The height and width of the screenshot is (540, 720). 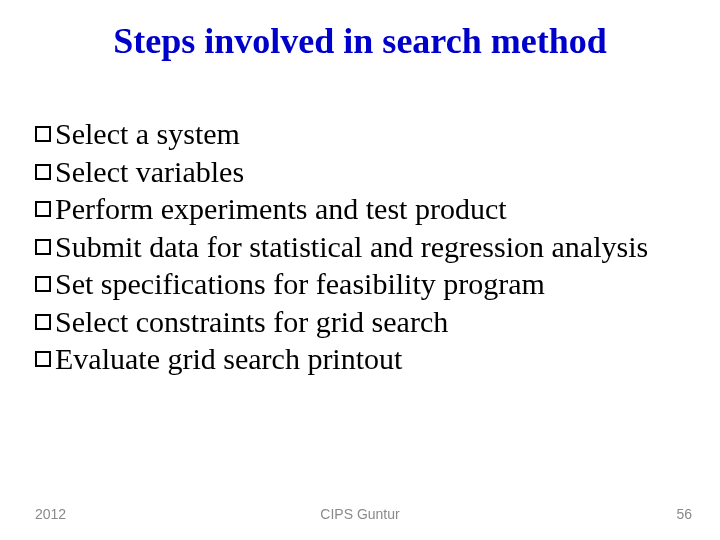 What do you see at coordinates (370, 359) in the screenshot?
I see `list-item-text: Evaluate grid search printout` at bounding box center [370, 359].